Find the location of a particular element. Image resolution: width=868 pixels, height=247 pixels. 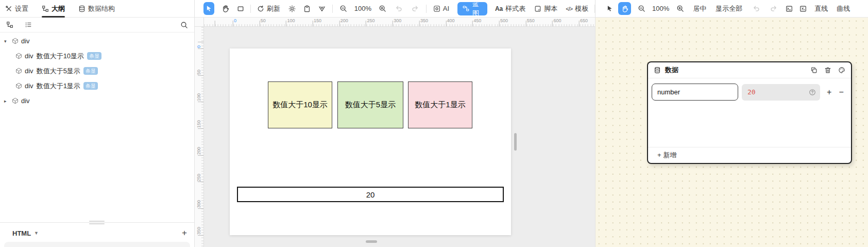

resize-handle is located at coordinates (97, 223).